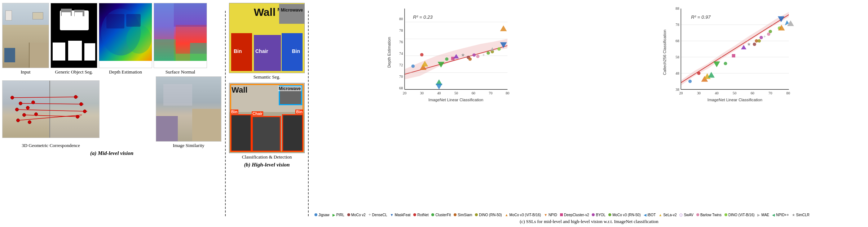  Describe the element at coordinates (26, 35) in the screenshot. I see `input-image` at that location.